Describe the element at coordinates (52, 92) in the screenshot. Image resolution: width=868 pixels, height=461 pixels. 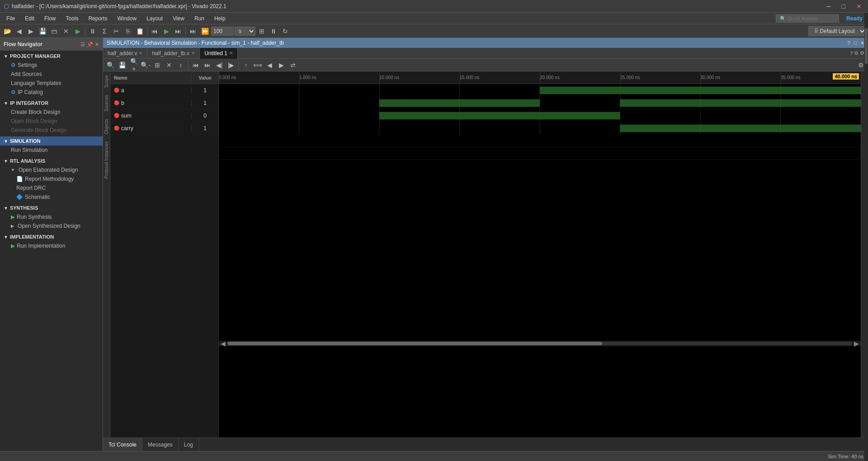
I see `nav-ip-catalog: ⚙ IP Catalog` at that location.